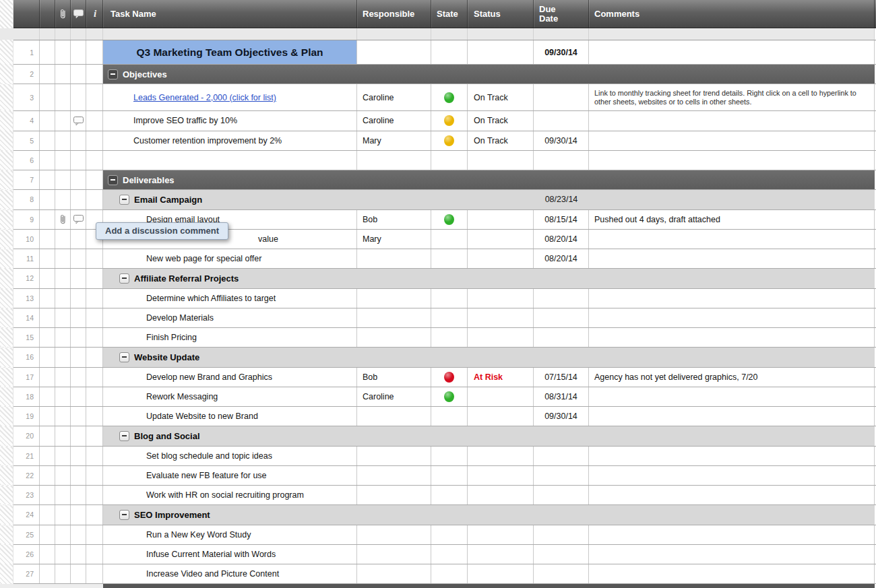 This screenshot has height=588, width=876. What do you see at coordinates (394, 53) in the screenshot?
I see `cell-resp` at bounding box center [394, 53].